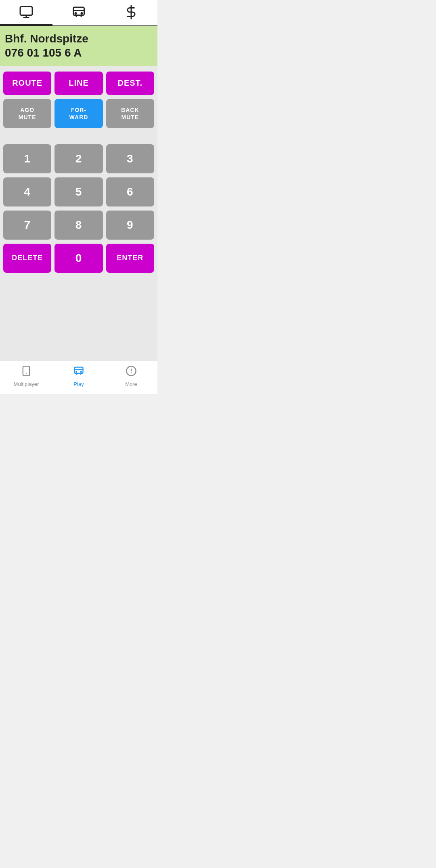 Image resolution: width=436 pixels, height=868 pixels. I want to click on mode-buttons-row: ROUTE LINE DEST., so click(79, 83).